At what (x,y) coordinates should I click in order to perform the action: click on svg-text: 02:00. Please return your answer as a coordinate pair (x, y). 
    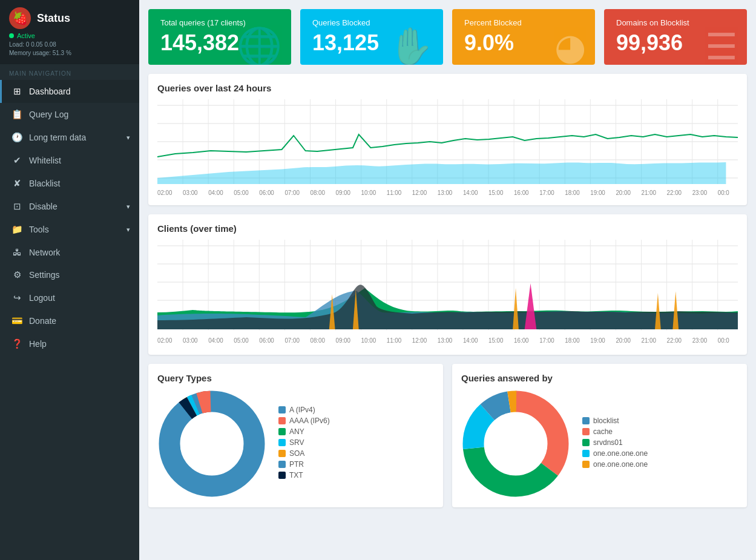
    Looking at the image, I should click on (165, 193).